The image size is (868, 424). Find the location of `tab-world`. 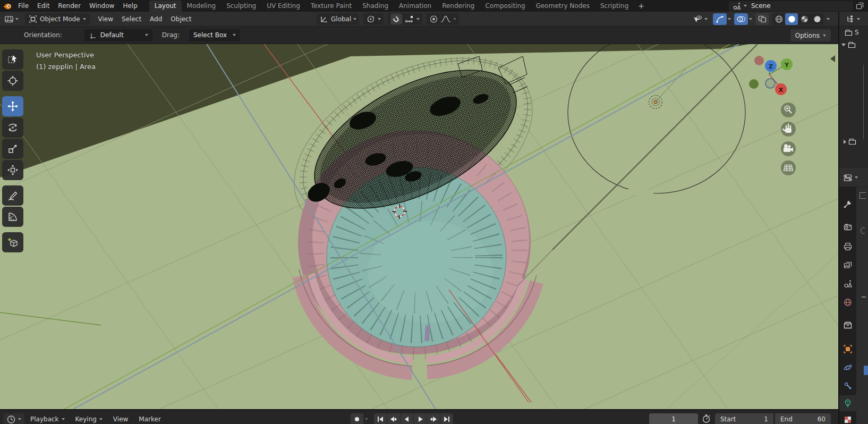

tab-world is located at coordinates (848, 302).